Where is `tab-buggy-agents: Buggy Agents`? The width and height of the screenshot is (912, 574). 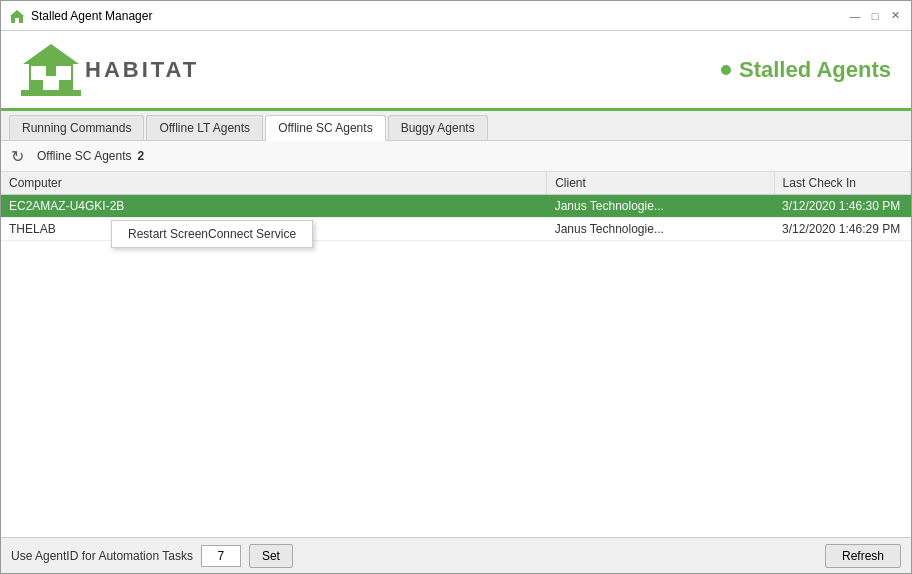 tab-buggy-agents: Buggy Agents is located at coordinates (438, 128).